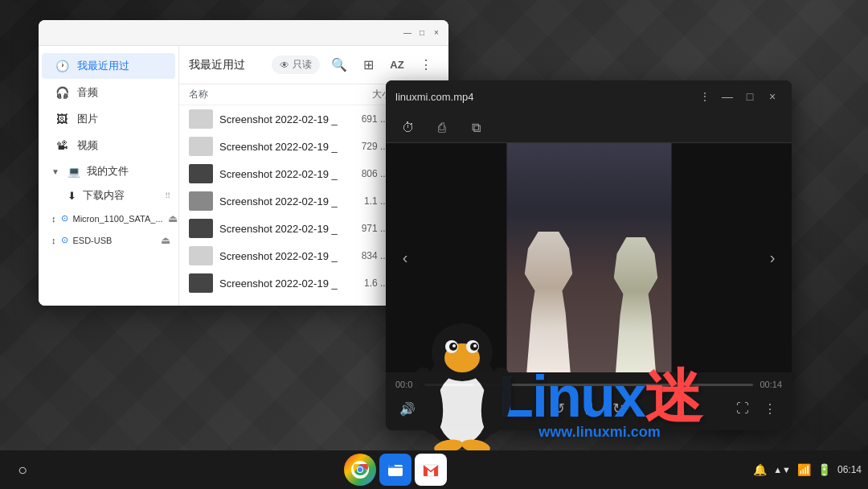 Image resolution: width=868 pixels, height=489 pixels. I want to click on sidebar-my-files-header: ▼ 💻 我的文件, so click(108, 171).